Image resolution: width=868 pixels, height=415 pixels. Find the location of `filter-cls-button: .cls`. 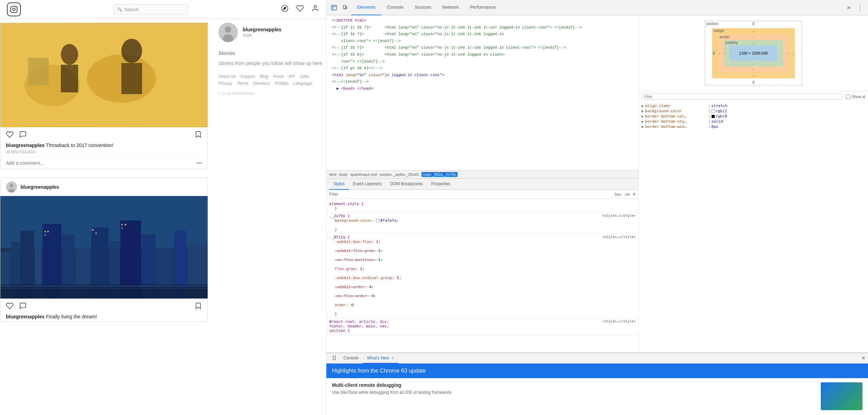

filter-cls-button: .cls is located at coordinates (627, 194).